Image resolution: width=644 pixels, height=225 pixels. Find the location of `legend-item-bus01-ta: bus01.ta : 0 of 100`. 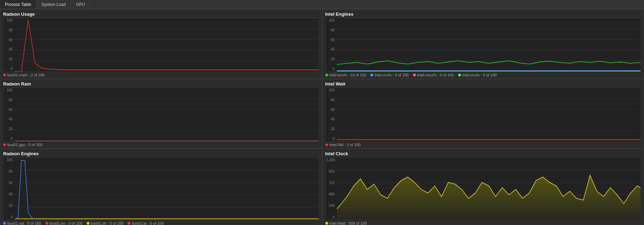

legend-item-bus01-ta: bus01.ta : 0 of 100 is located at coordinates (145, 223).